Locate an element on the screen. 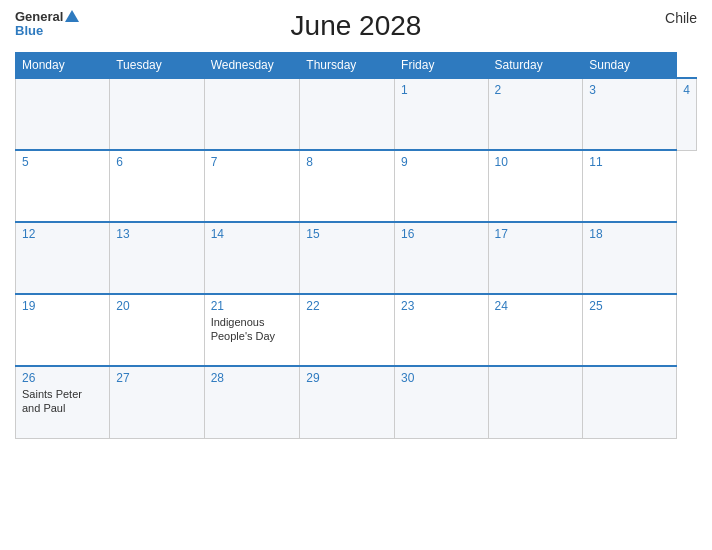 The width and height of the screenshot is (712, 550). calendar-cell: 9 is located at coordinates (442, 186).